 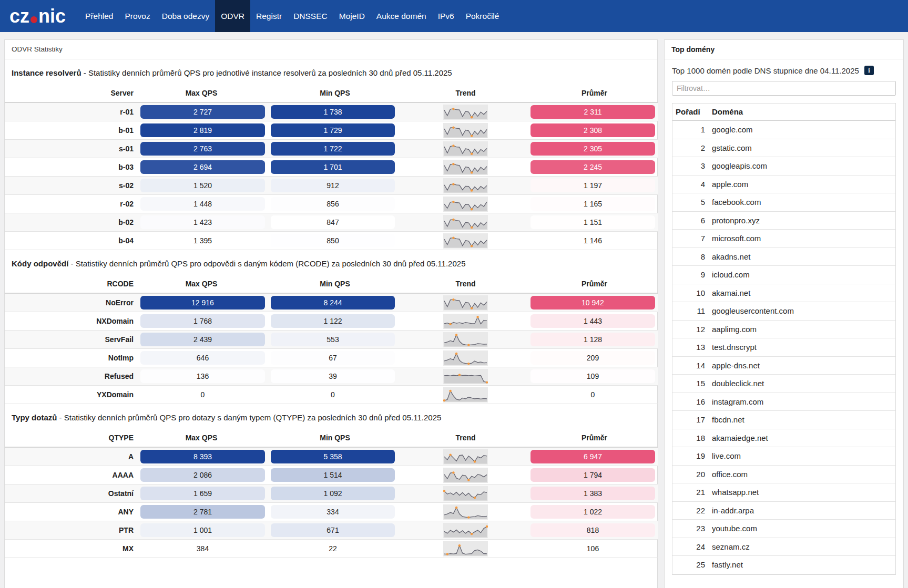 What do you see at coordinates (333, 241) in the screenshot?
I see `min-qps-cell: 850` at bounding box center [333, 241].